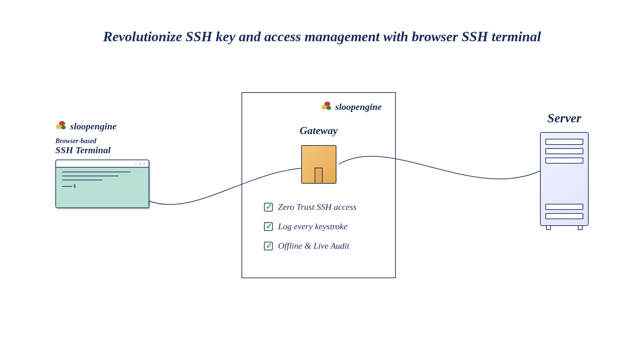 The width and height of the screenshot is (644, 362). Describe the element at coordinates (102, 164) in the screenshot. I see `terminal-section: sloopengine Browser-based SSH Terminal −…` at that location.